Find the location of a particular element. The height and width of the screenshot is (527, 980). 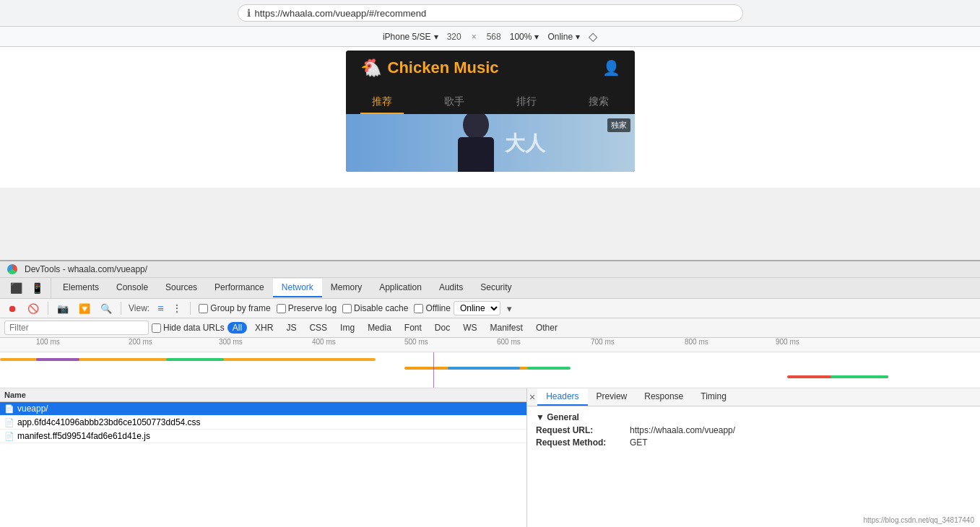

app-container: 🐔 Chicken Music 👤 推荐 歌手 排行 搜索 is located at coordinates (490, 111).